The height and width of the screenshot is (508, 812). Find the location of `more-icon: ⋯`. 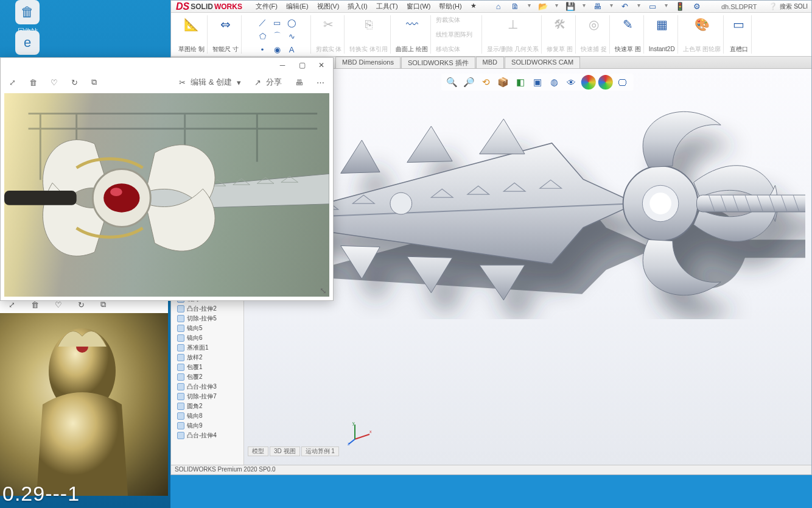

more-icon: ⋯ is located at coordinates (320, 83).